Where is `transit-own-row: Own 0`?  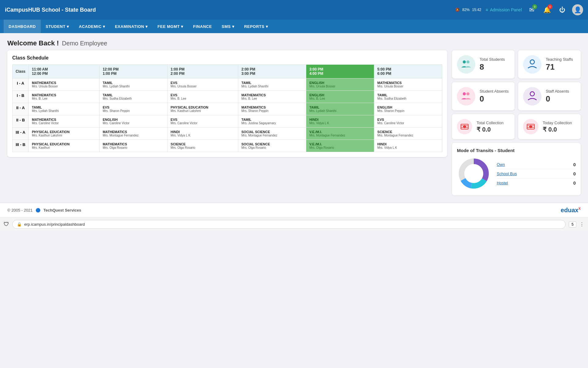 transit-own-row: Own 0 is located at coordinates (536, 165).